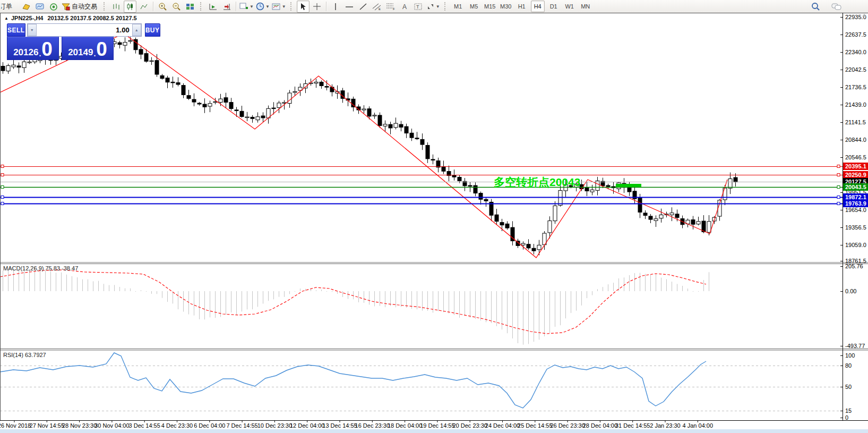  What do you see at coordinates (856, 17) in the screenshot?
I see `svg-text: 22935.0` at bounding box center [856, 17].